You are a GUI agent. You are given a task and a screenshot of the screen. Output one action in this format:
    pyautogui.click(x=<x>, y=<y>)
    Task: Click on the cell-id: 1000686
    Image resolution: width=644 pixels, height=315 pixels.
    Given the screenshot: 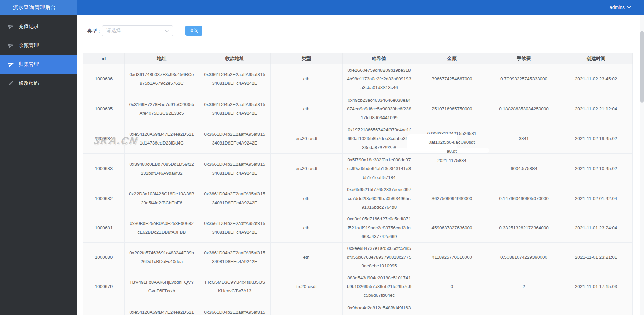 What is the action you would take?
    pyautogui.click(x=104, y=79)
    